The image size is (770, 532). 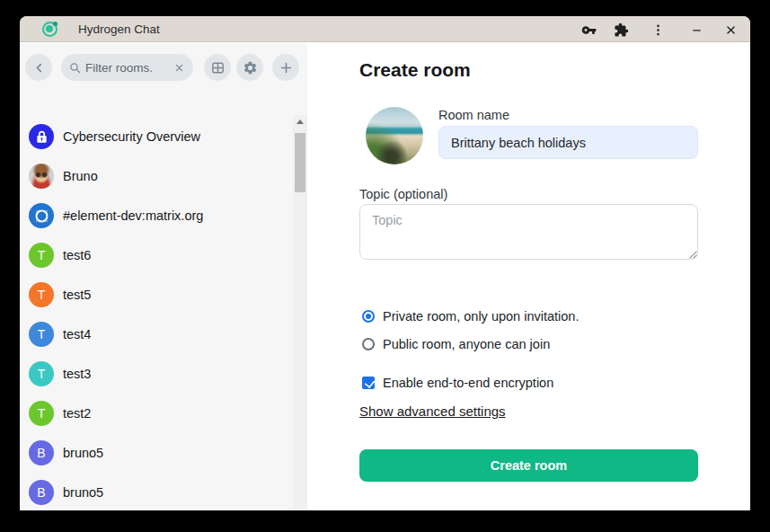 What do you see at coordinates (156, 216) in the screenshot?
I see `room-list-item: #element-dev:matrix.org` at bounding box center [156, 216].